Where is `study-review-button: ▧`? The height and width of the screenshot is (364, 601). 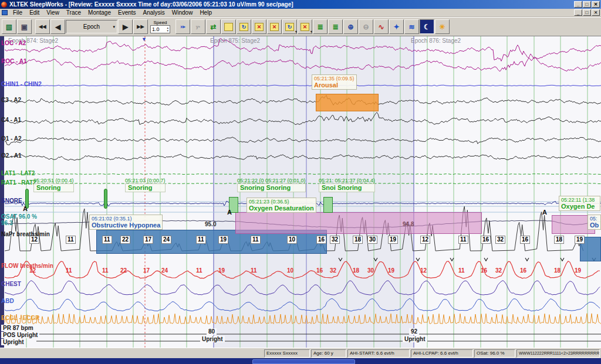 study-review-button: ▧ is located at coordinates (9, 27).